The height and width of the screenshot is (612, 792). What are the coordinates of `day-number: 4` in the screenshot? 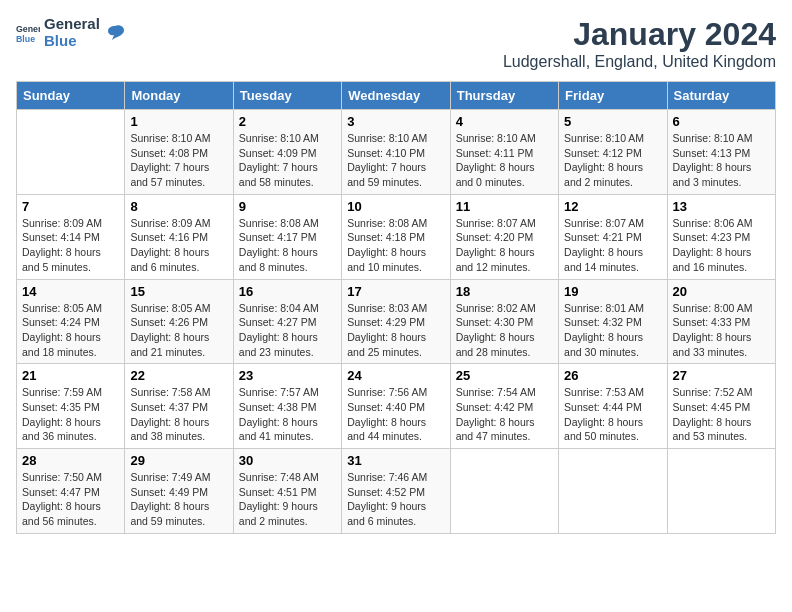 It's located at (504, 122).